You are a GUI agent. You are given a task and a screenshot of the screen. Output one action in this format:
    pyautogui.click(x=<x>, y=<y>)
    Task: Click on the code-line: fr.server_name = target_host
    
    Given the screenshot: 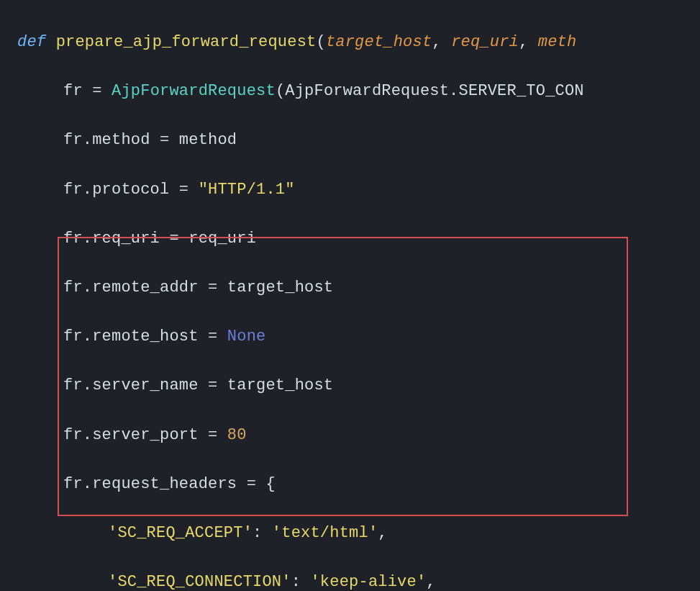 What is the action you would take?
    pyautogui.click(x=350, y=386)
    